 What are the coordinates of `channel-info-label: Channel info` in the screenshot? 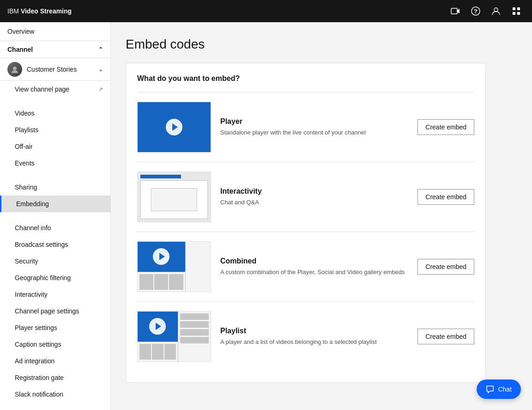 It's located at (33, 228).